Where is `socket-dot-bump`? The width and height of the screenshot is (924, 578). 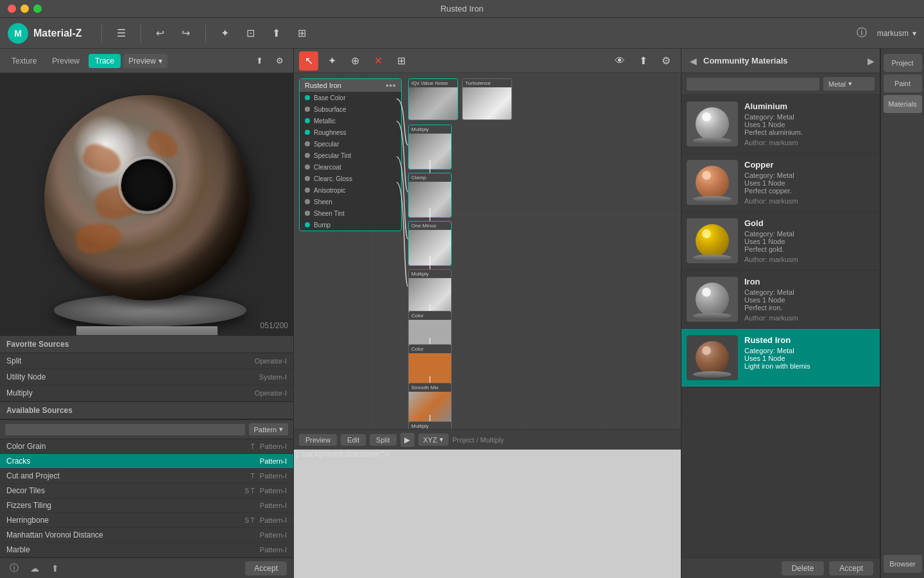
socket-dot-bump is located at coordinates (307, 225).